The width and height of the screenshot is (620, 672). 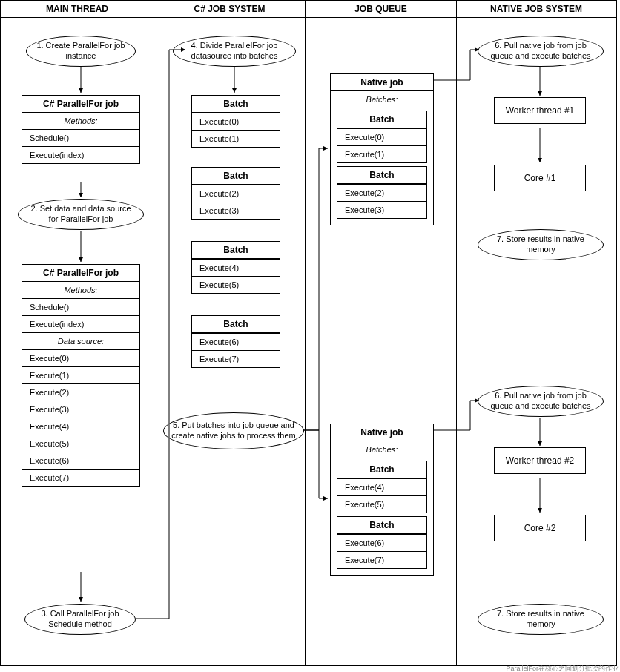 What do you see at coordinates (81, 129) in the screenshot?
I see `job-1-box: C# ParallelFor job Methods: Schedule() E…` at bounding box center [81, 129].